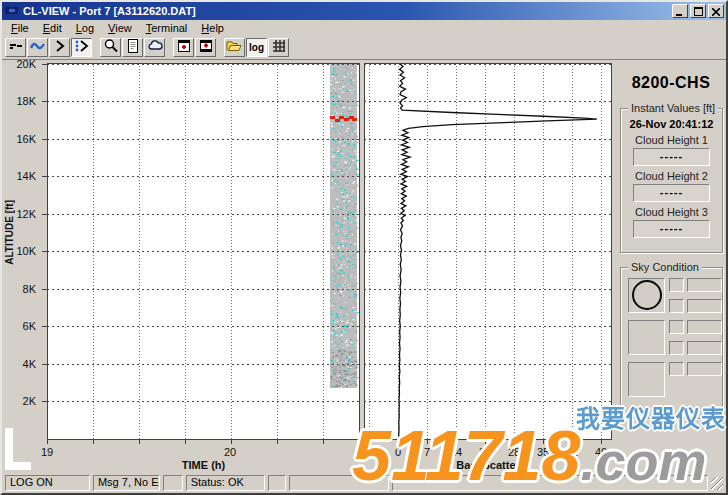 Image resolution: width=728 pixels, height=495 pixels. Describe the element at coordinates (672, 180) in the screenshot. I see `instant-values-group: Instant Values [ft] 26-Nov 20:41:12 Clou…` at that location.